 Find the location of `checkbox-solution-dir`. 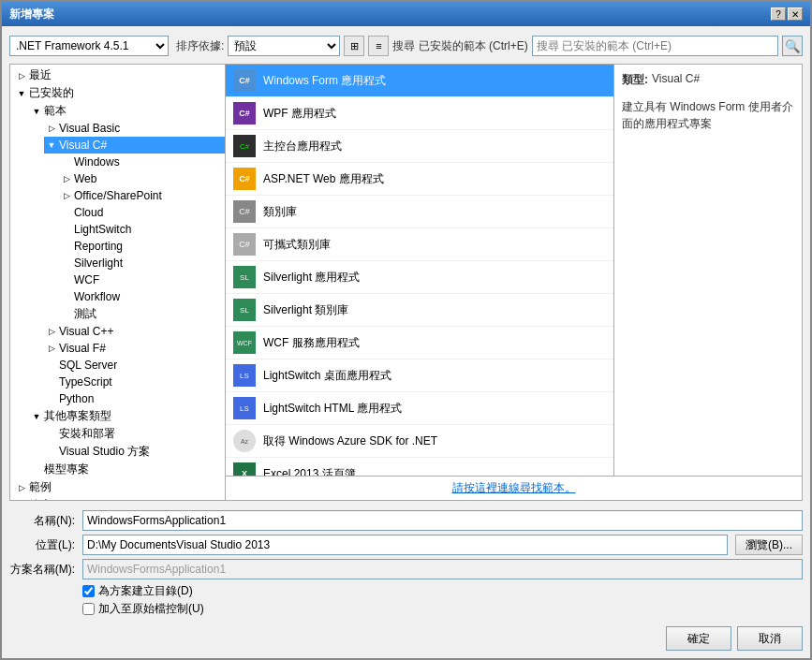

checkbox-solution-dir is located at coordinates (88, 592).